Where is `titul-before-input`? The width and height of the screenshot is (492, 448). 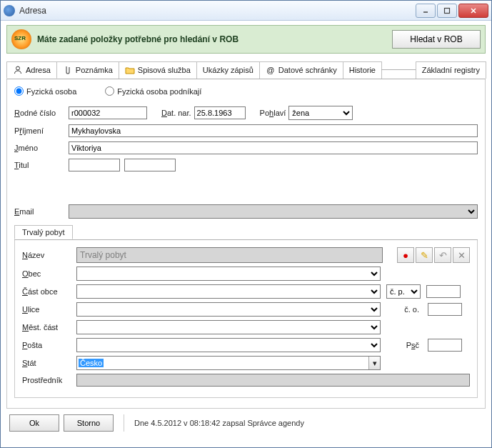
titul-before-input is located at coordinates (94, 165).